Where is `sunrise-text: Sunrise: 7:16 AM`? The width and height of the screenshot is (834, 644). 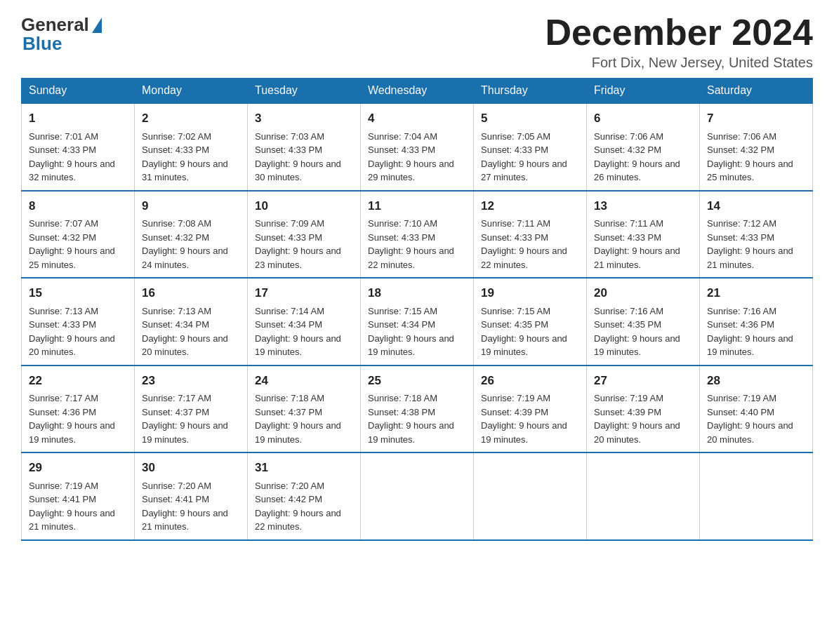
sunrise-text: Sunrise: 7:16 AM is located at coordinates (629, 311).